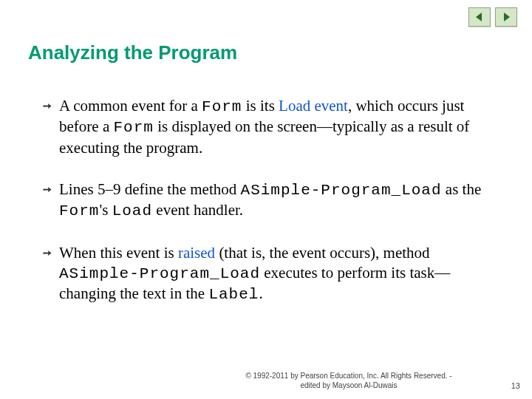 The width and height of the screenshot is (532, 399). Describe the element at coordinates (506, 17) in the screenshot. I see `triangle-right-icon` at that location.